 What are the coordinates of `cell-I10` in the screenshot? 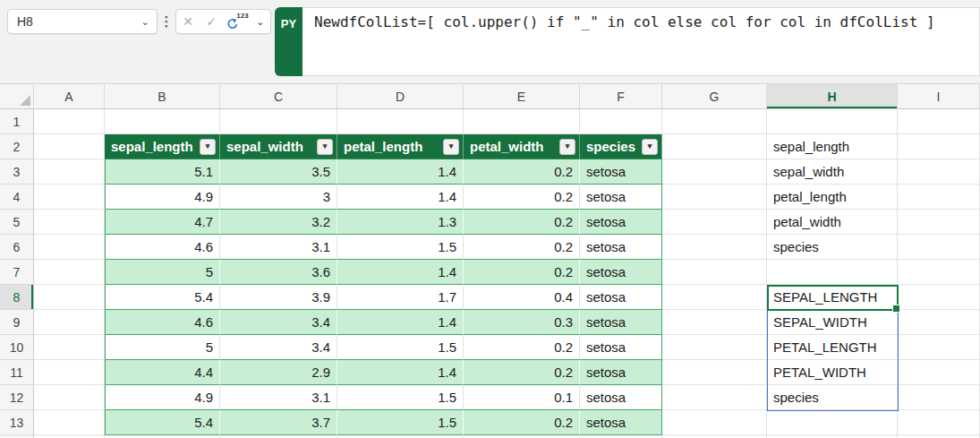 It's located at (939, 348).